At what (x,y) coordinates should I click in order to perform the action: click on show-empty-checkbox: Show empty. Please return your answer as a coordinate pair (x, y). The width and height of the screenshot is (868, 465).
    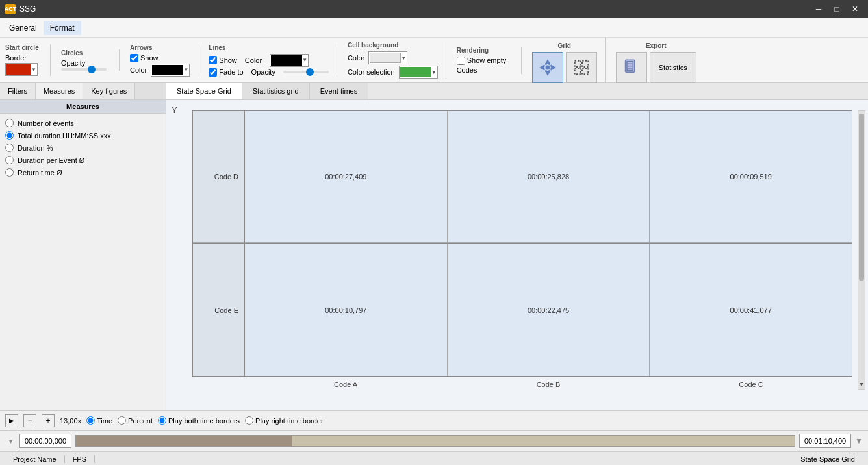
    Looking at the image, I should click on (482, 61).